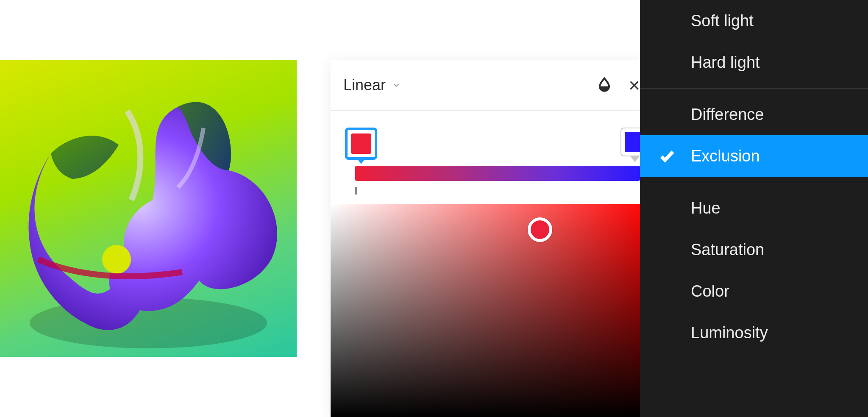 This screenshot has width=868, height=417. What do you see at coordinates (754, 156) in the screenshot?
I see `blend-mode-option: Exclusion` at bounding box center [754, 156].